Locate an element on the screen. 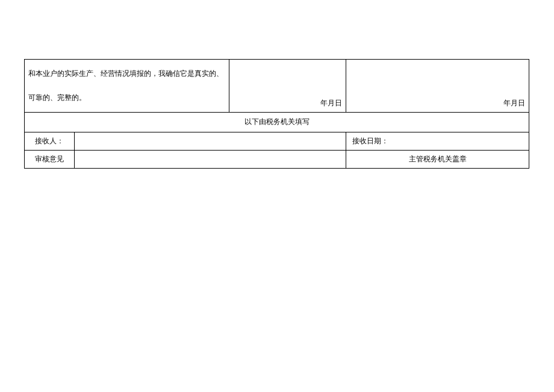 The image size is (554, 392). review-opinion-label: 审核意见 is located at coordinates (49, 159).